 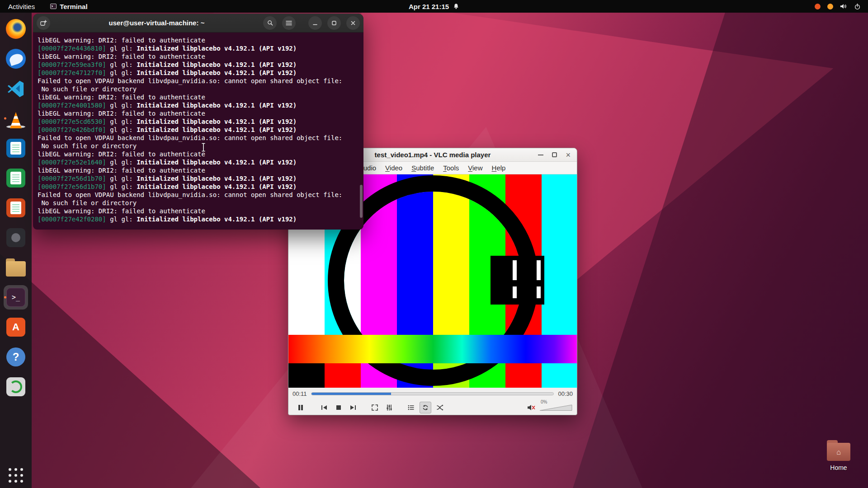 I want to click on system-status-area, so click(x=841, y=6).